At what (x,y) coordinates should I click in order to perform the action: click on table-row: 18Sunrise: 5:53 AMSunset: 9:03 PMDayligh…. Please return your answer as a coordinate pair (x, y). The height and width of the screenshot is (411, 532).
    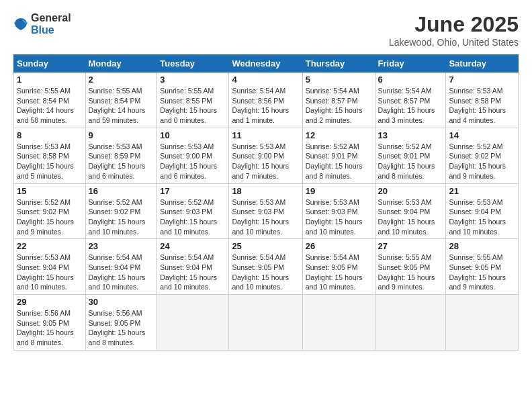
    Looking at the image, I should click on (266, 211).